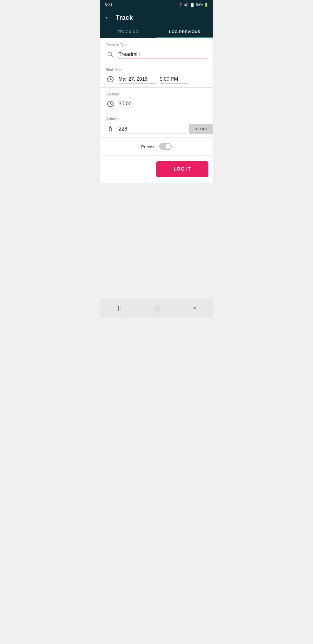 The height and width of the screenshot is (644, 313). What do you see at coordinates (201, 129) in the screenshot?
I see `reset-button: RESET` at bounding box center [201, 129].